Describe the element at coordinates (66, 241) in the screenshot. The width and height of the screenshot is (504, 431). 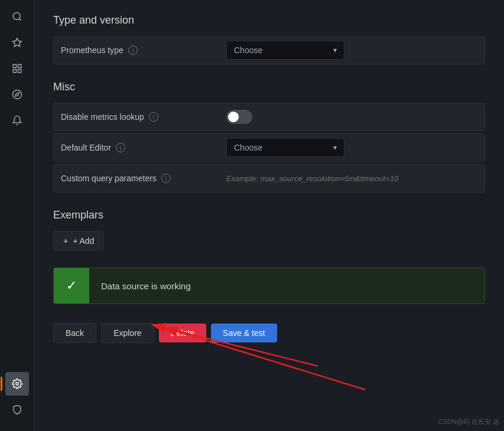
I see `plus-icon: +` at that location.